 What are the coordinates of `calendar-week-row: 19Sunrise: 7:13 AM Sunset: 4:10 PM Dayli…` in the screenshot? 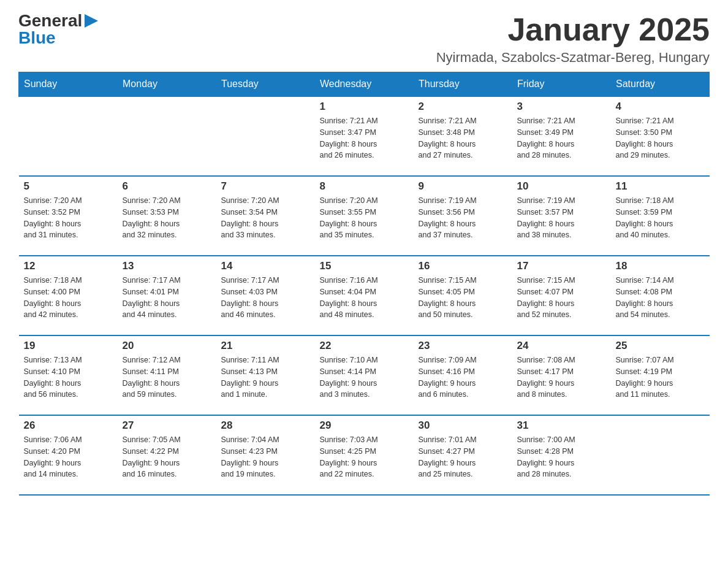 It's located at (364, 375).